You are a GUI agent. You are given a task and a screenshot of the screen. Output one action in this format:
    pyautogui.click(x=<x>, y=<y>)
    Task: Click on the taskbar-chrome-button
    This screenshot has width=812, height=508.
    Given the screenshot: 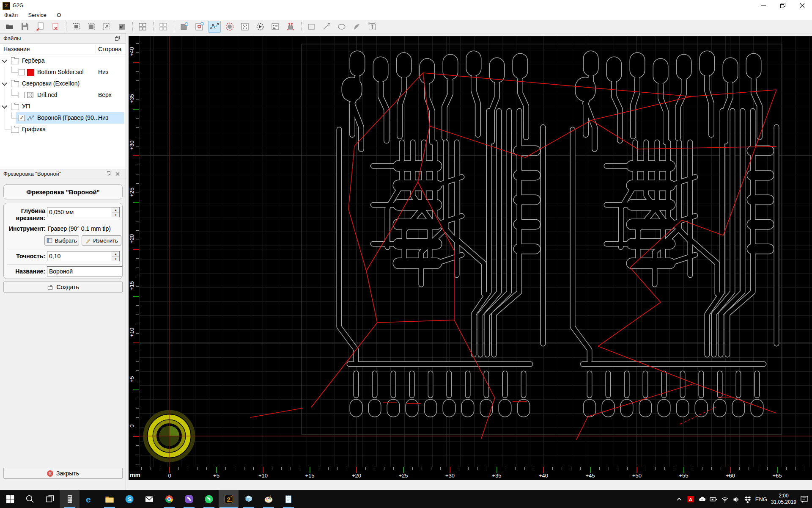 What is the action you would take?
    pyautogui.click(x=169, y=499)
    